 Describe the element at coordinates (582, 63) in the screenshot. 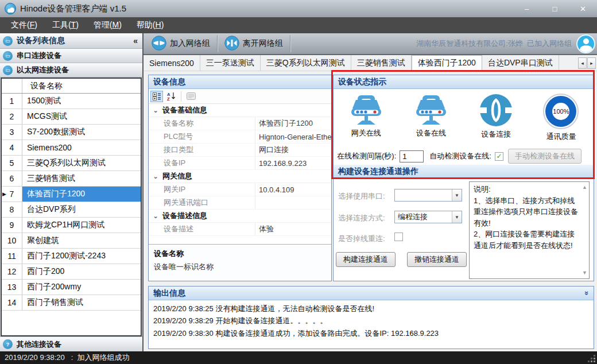

I see `tab-scroll-left-icon: ◂` at that location.